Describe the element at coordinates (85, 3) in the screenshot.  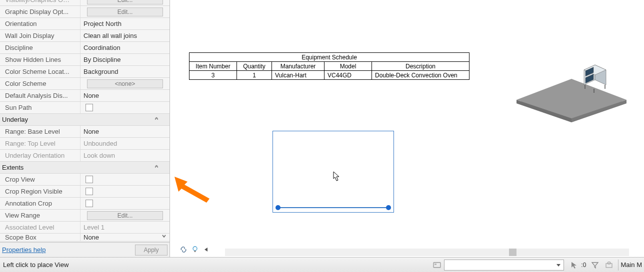
I see `prop-row-visibility-graphics: Visibility/Graphics O… Edit...` at that location.